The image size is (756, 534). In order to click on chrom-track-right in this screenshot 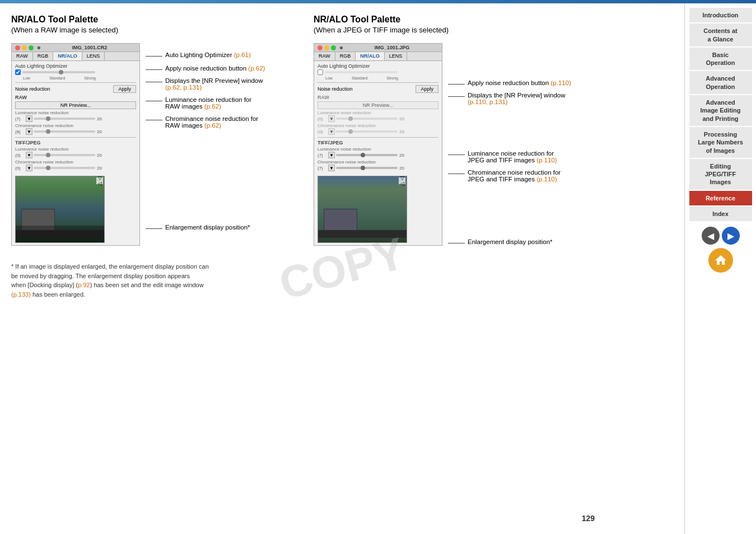, I will do `click(367, 132)`.